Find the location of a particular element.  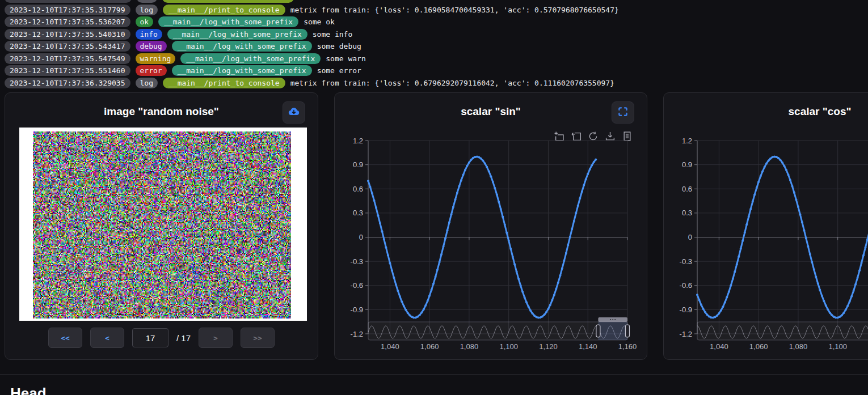

log-message: some info is located at coordinates (332, 34).